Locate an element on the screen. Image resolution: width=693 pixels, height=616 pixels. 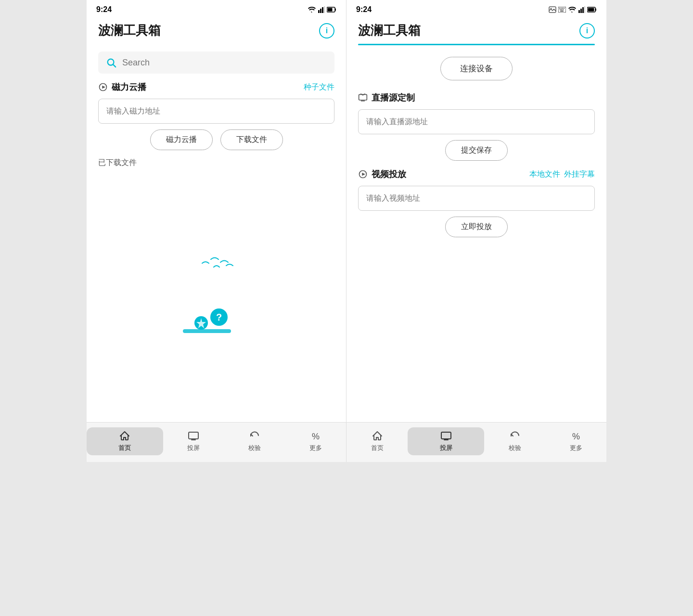
battery-icon-right is located at coordinates (592, 10).